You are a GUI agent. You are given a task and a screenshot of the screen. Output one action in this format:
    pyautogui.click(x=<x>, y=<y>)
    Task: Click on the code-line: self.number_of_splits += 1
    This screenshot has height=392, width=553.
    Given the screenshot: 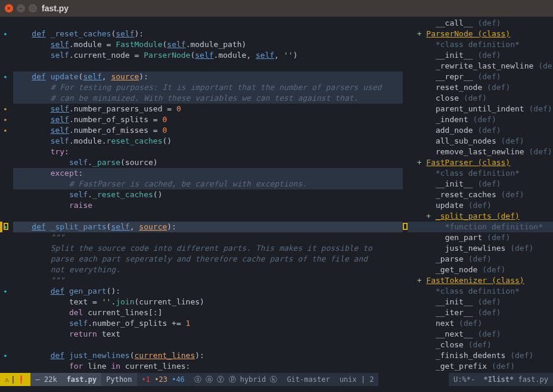 What is the action you would take?
    pyautogui.click(x=208, y=323)
    